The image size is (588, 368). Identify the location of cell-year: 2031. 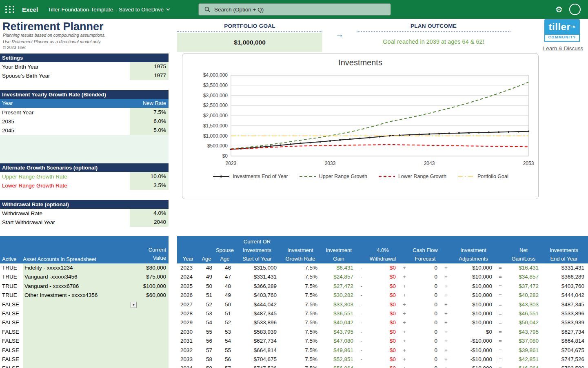
(188, 341).